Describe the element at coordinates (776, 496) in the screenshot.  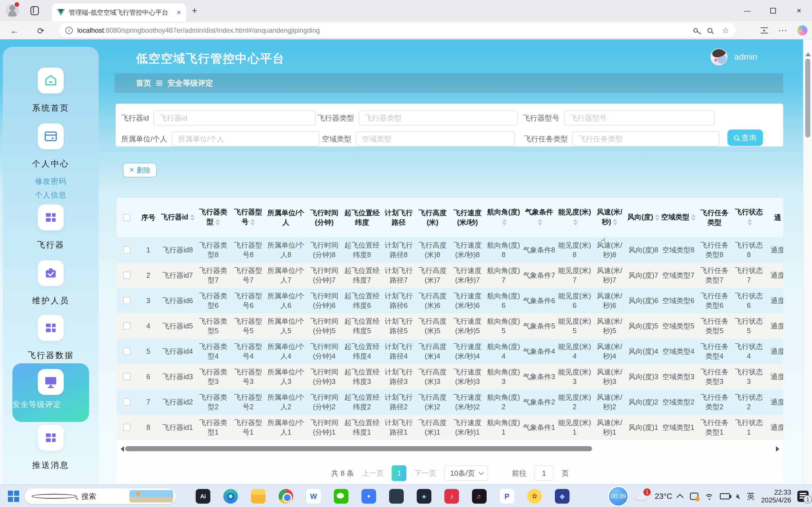
I see `taskbar-clock: 22:33 2025/4/26` at that location.